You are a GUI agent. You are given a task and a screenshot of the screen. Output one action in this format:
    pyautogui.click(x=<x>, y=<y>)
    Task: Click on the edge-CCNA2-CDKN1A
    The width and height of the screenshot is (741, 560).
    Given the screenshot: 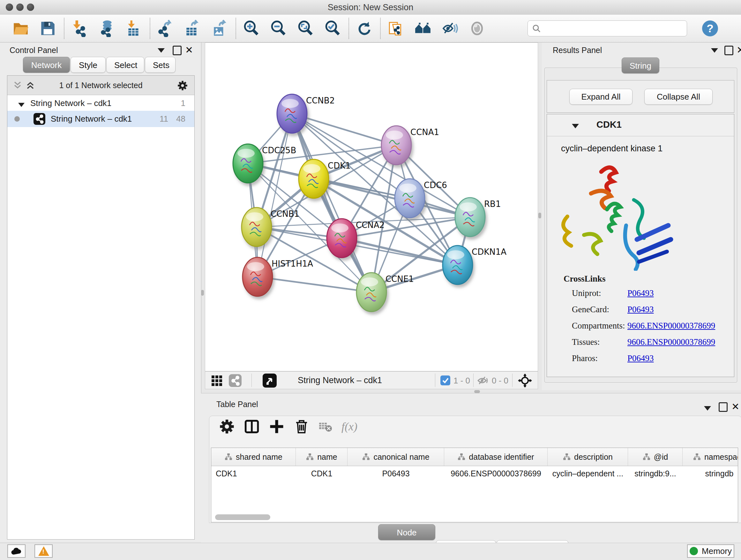 What is the action you would take?
    pyautogui.click(x=400, y=252)
    